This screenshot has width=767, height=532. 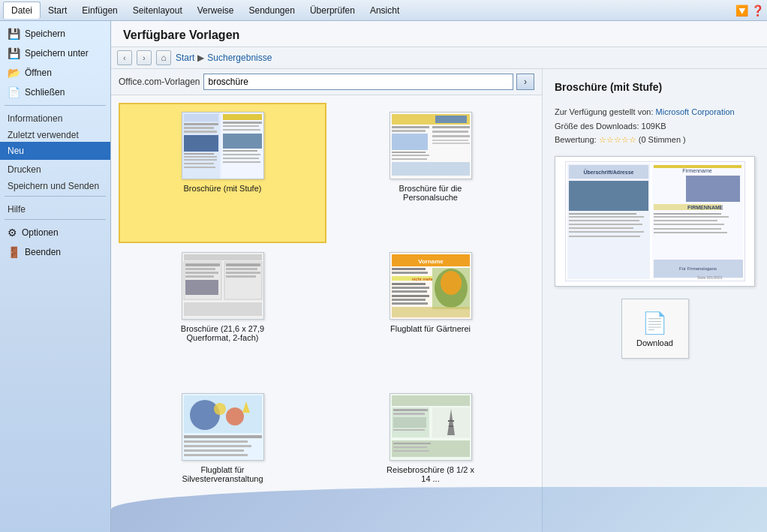 I want to click on open-folder-icon: 📂, so click(x=14, y=73).